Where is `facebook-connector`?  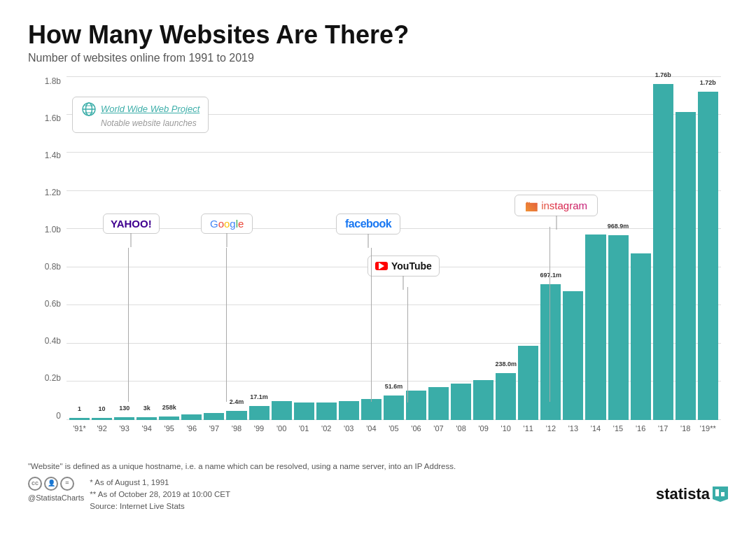 facebook-connector is located at coordinates (371, 325).